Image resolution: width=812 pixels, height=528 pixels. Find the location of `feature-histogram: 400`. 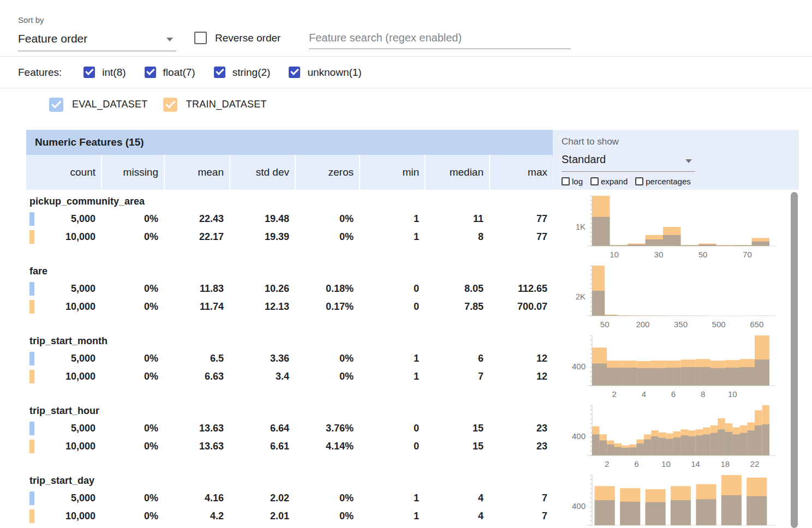

feature-histogram: 400 is located at coordinates (676, 500).